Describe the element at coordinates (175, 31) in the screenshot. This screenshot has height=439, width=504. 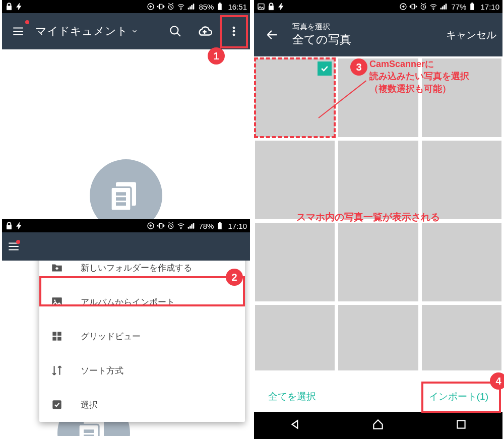
I see `search-button` at that location.